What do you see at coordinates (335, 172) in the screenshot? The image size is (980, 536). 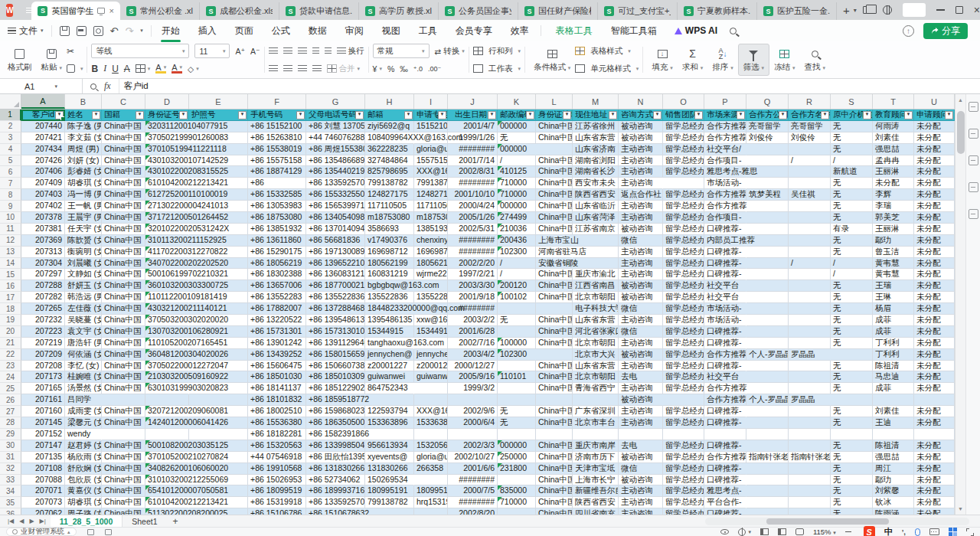 I see `cell: +86 1354402198` at bounding box center [335, 172].